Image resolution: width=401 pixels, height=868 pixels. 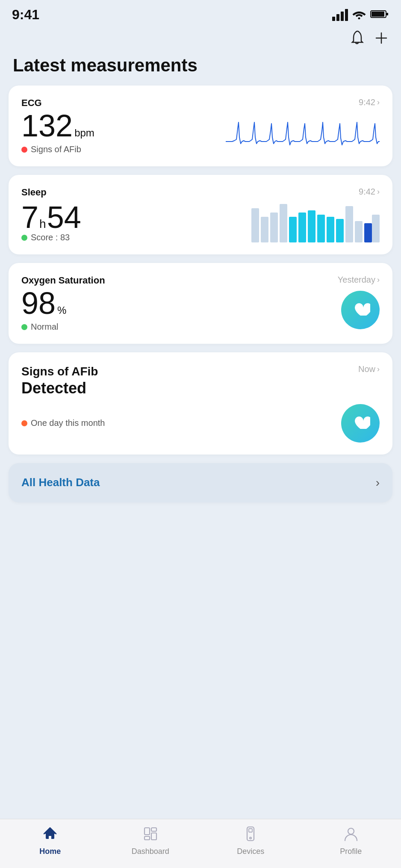 What do you see at coordinates (369, 103) in the screenshot?
I see `ecg-time: 9:42 ›` at bounding box center [369, 103].